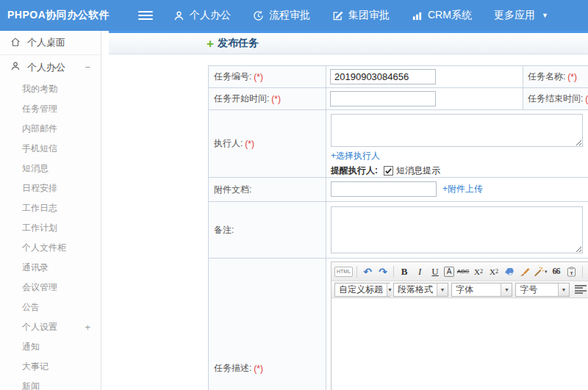  Describe the element at coordinates (87, 328) in the screenshot. I see `expand-icon: +` at that location.